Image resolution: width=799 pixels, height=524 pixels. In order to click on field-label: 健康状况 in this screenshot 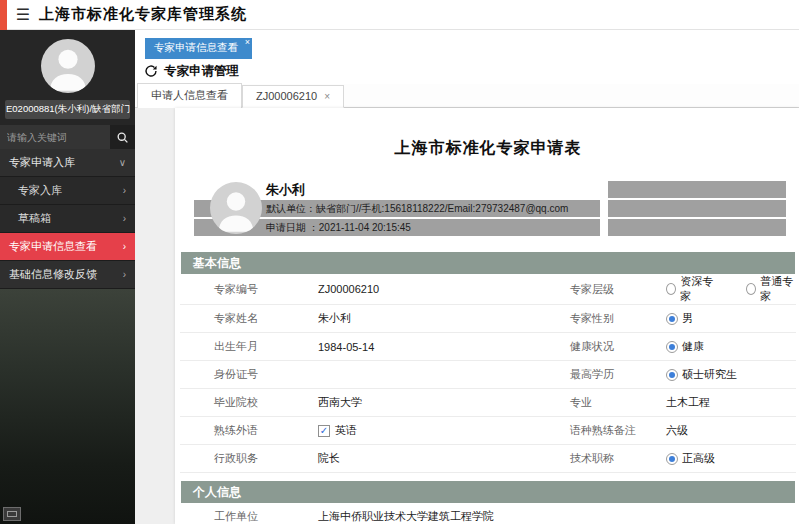, I will do `click(618, 346)`.